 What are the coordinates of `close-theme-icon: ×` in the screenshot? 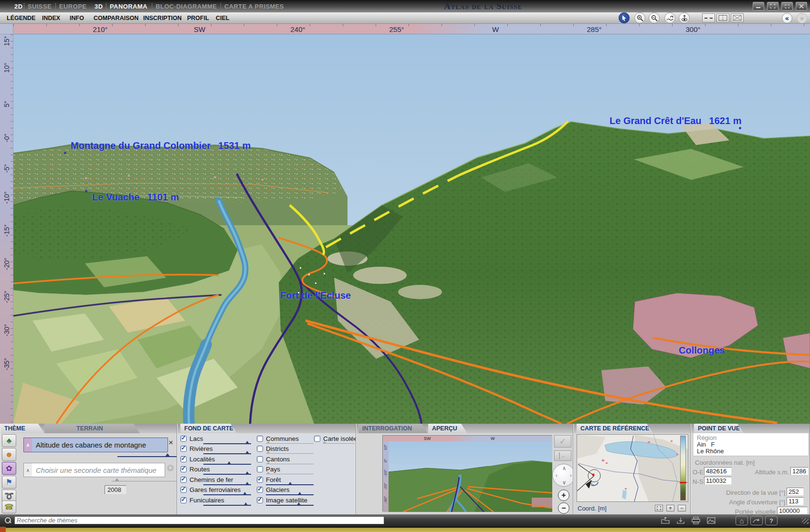 It's located at (171, 443).